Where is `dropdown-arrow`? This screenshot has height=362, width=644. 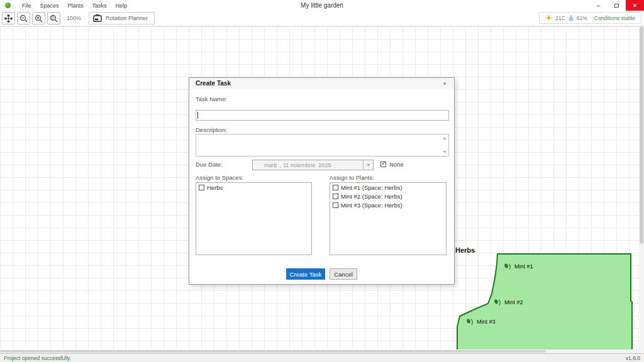 dropdown-arrow is located at coordinates (368, 165).